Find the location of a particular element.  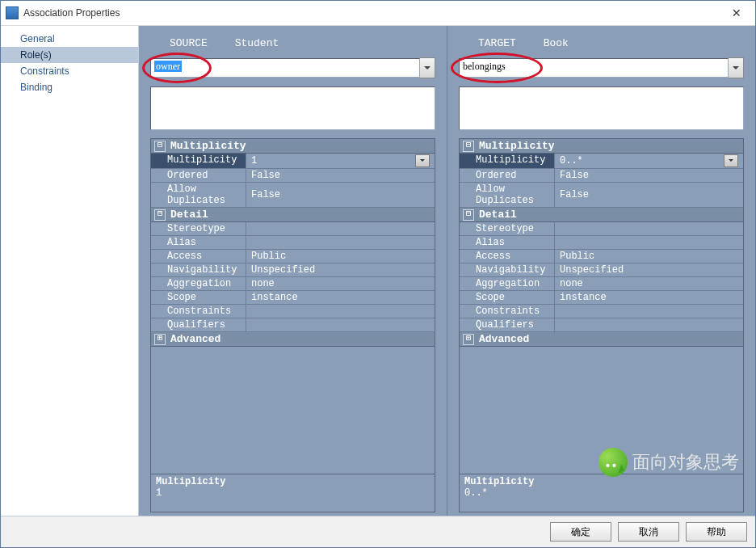

source-group-multiplicity: ⊟ Multiplicity is located at coordinates (292, 146).